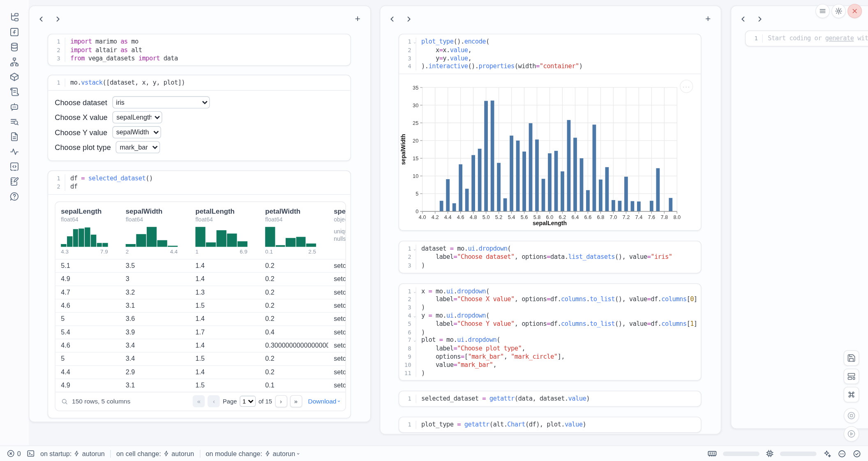 The height and width of the screenshot is (461, 868). I want to click on settings-button, so click(838, 11).